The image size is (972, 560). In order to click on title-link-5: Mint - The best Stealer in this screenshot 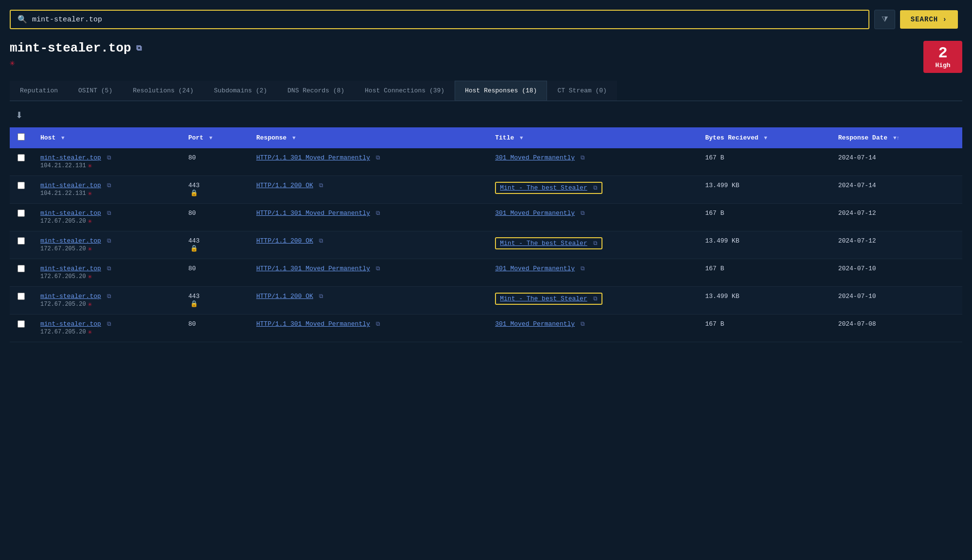, I will do `click(544, 298)`.